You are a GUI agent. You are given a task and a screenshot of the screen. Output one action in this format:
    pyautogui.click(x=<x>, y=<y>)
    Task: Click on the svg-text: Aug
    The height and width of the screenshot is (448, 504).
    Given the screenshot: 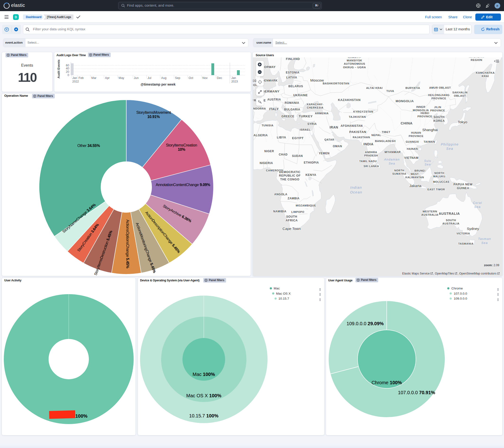 What is the action you would take?
    pyautogui.click(x=164, y=78)
    